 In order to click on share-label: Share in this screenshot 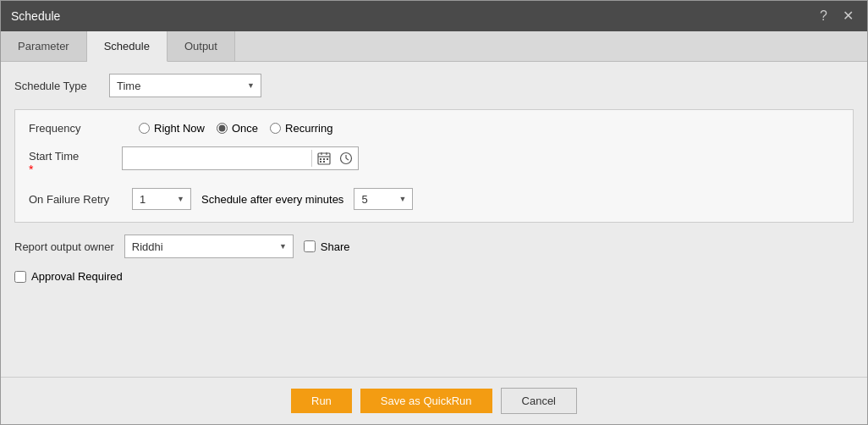, I will do `click(335, 247)`.